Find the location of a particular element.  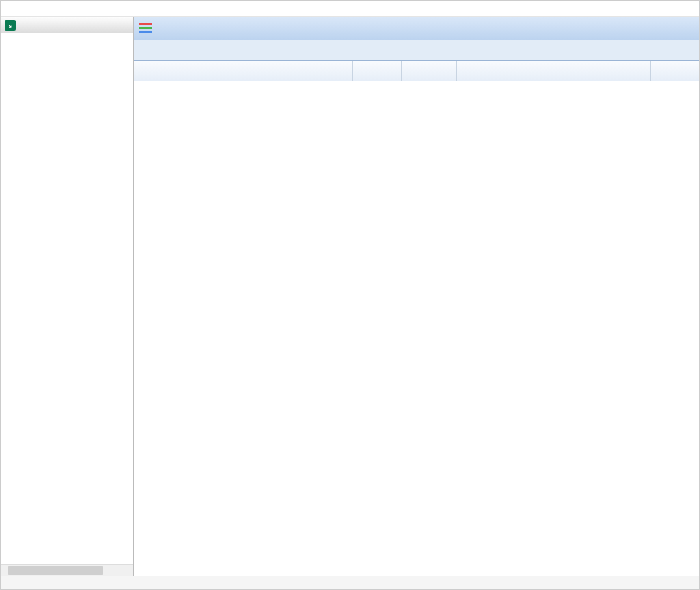

column-header-path is located at coordinates (554, 71).